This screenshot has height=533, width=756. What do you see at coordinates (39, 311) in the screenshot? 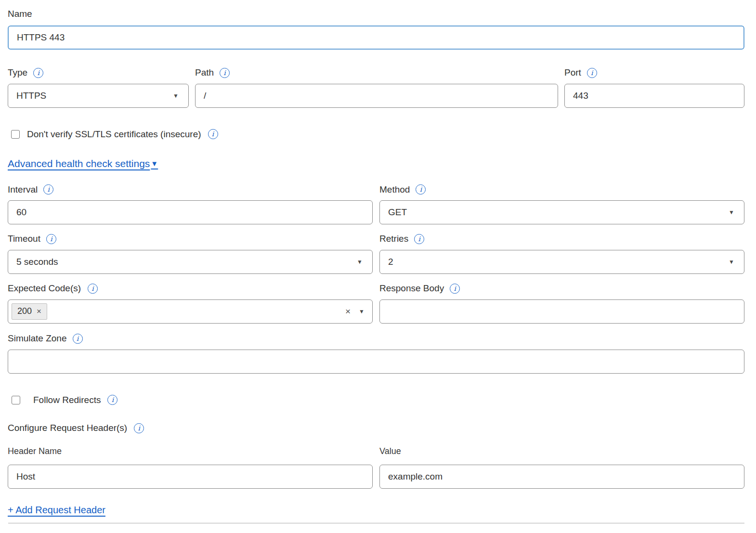
I see `tag-remove-icon: ×` at bounding box center [39, 311].